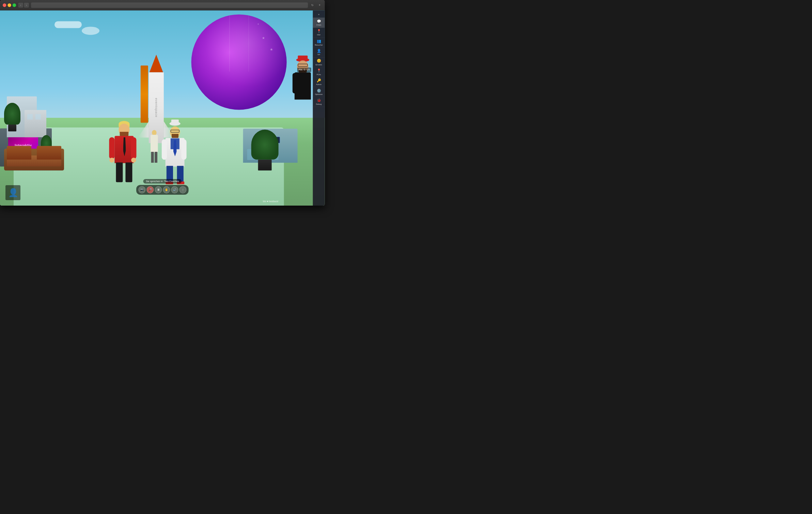  Describe the element at coordinates (124, 151) in the screenshot. I see `avatar-red-shirt` at that location.